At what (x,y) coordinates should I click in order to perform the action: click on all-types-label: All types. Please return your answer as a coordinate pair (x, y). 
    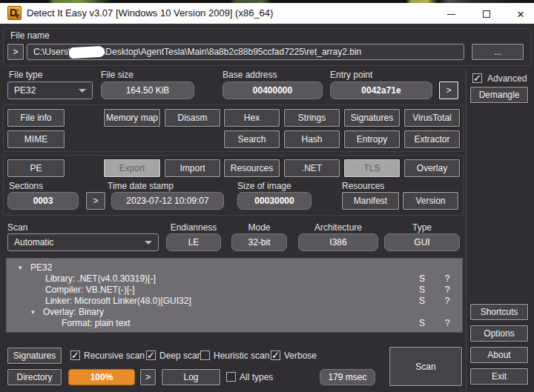
    Looking at the image, I should click on (257, 377).